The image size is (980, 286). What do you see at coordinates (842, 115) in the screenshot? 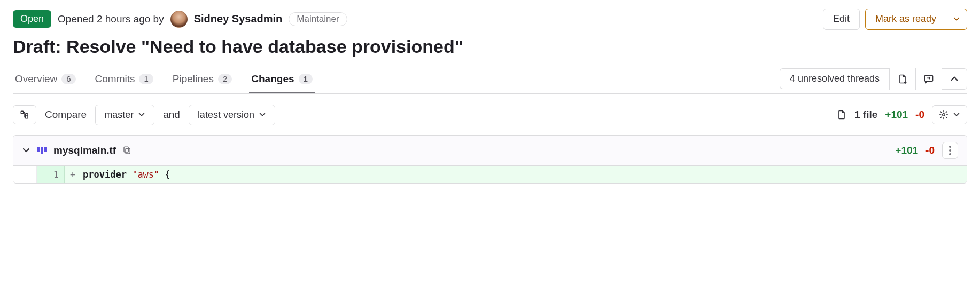
I see `doc-icon` at bounding box center [842, 115].